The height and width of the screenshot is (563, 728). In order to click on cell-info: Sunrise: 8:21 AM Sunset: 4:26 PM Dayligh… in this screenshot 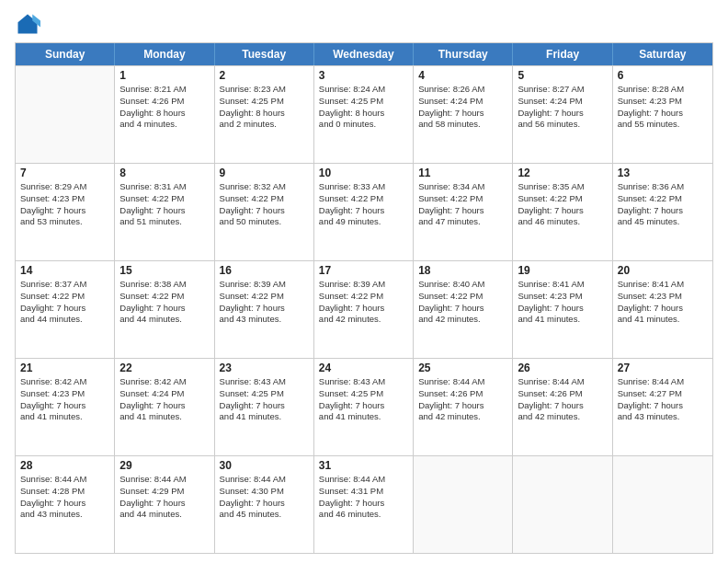, I will do `click(164, 107)`.